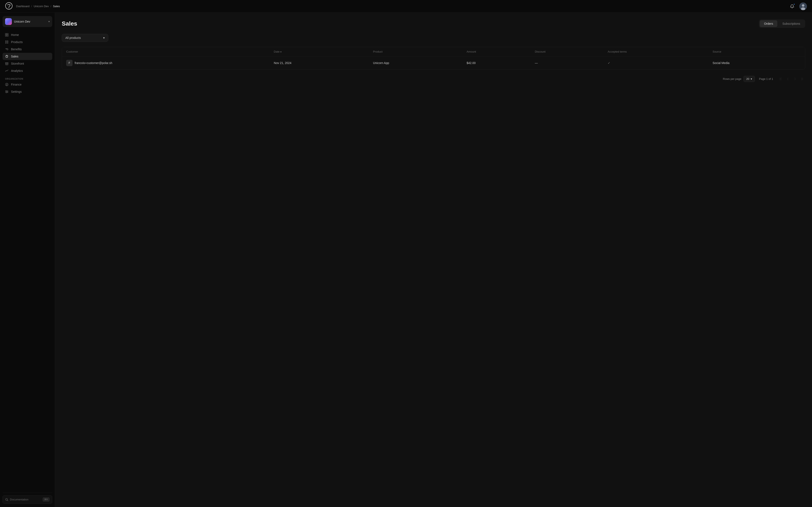 The height and width of the screenshot is (507, 812). What do you see at coordinates (28, 21) in the screenshot?
I see `org-selector: Unicorn Dev ▾` at bounding box center [28, 21].